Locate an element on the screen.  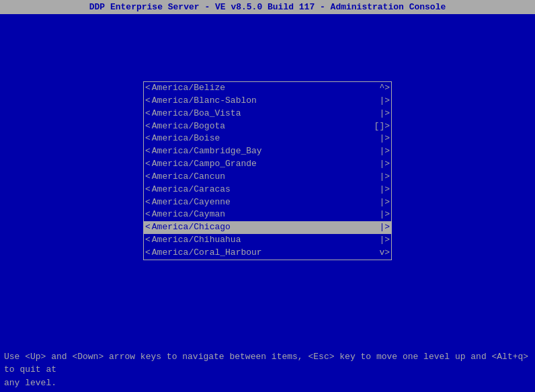
list-item: < America/Campo_Grande | > is located at coordinates (268, 164).